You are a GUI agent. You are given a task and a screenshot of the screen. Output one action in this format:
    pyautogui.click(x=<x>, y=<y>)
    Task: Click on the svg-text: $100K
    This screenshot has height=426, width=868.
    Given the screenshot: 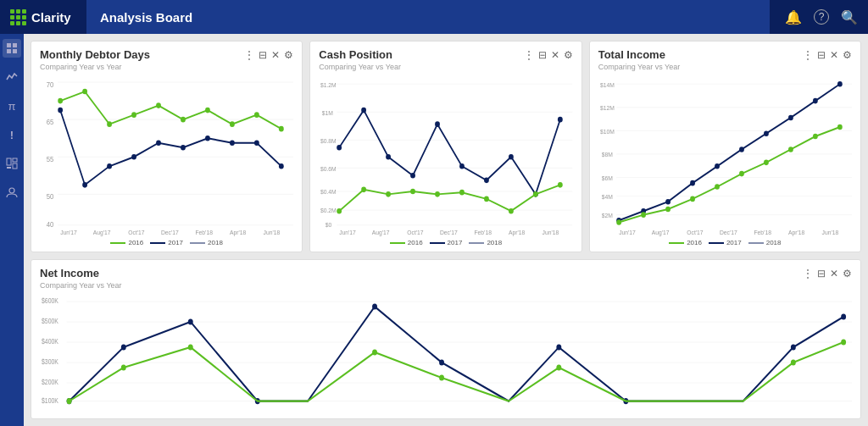 What is the action you would take?
    pyautogui.click(x=51, y=401)
    